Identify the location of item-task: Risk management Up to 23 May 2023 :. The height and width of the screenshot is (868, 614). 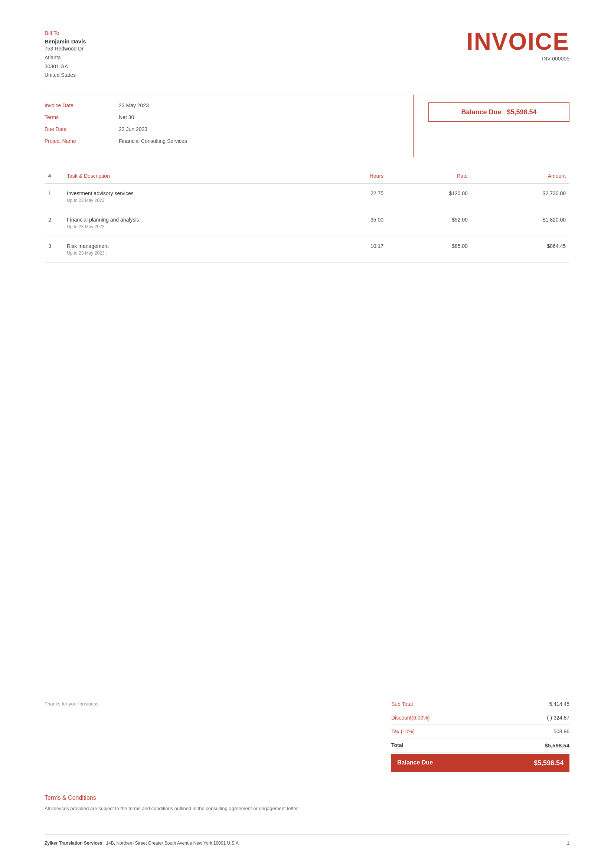
(191, 250).